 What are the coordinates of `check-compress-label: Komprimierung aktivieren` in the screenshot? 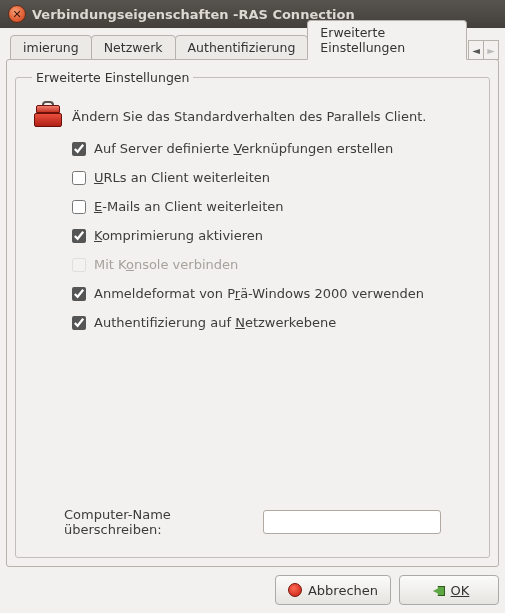 It's located at (178, 236).